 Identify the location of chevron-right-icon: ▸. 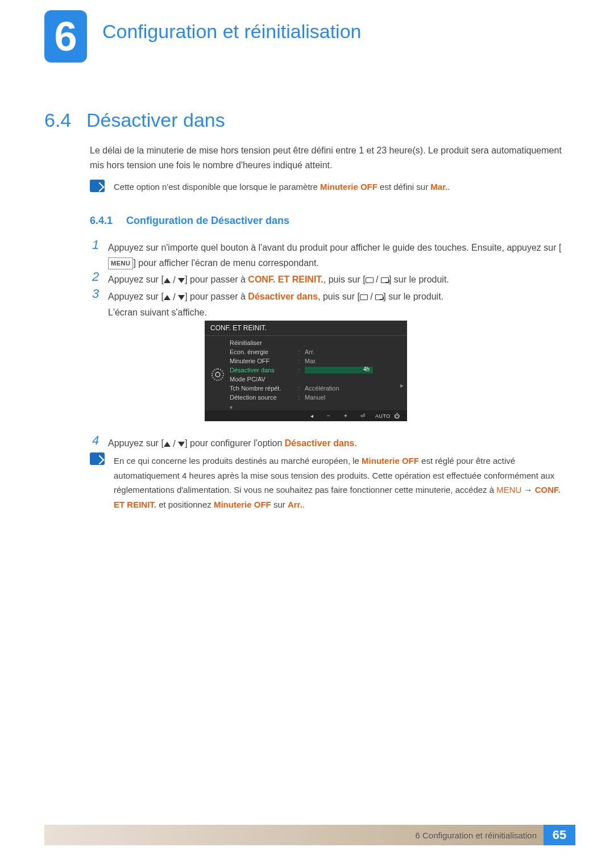
(402, 385).